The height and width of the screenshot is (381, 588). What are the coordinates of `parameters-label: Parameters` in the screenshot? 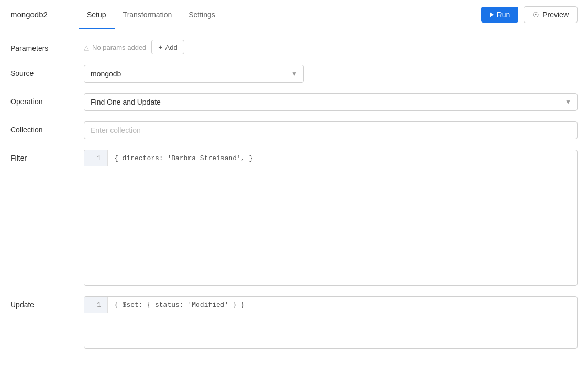 It's located at (47, 46).